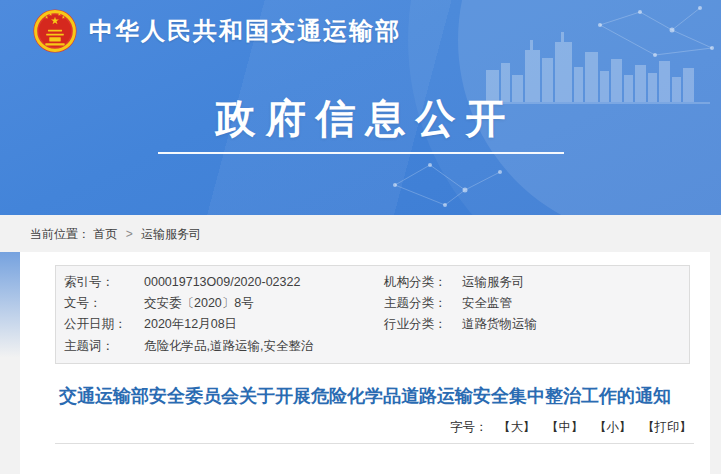  What do you see at coordinates (365, 396) in the screenshot?
I see `article-title: 交通运输部安全委员会关于开展危险化学品道路运输安全集中整治工作的通知` at bounding box center [365, 396].